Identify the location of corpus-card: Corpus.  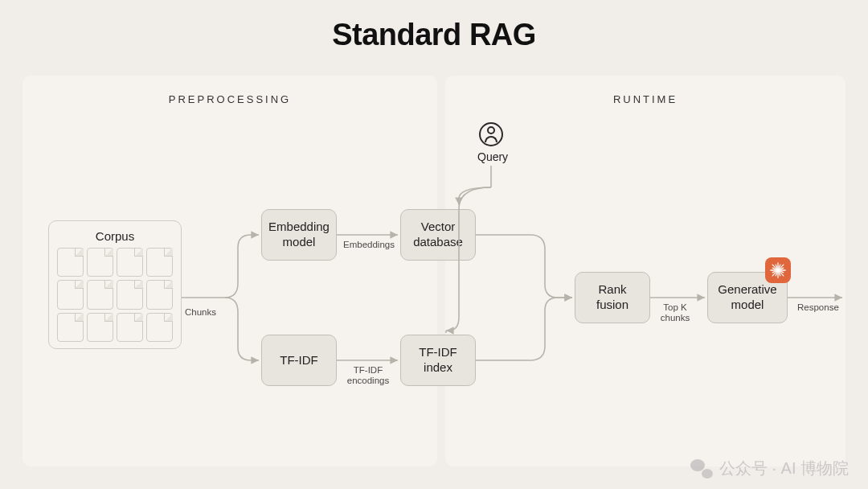
(115, 285).